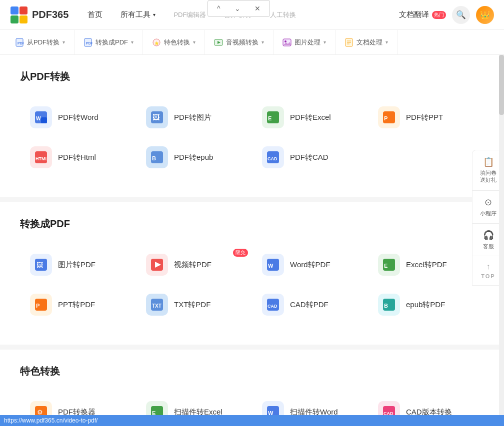  What do you see at coordinates (273, 117) in the screenshot?
I see `pdf-to-excel-icon: E` at bounding box center [273, 117].